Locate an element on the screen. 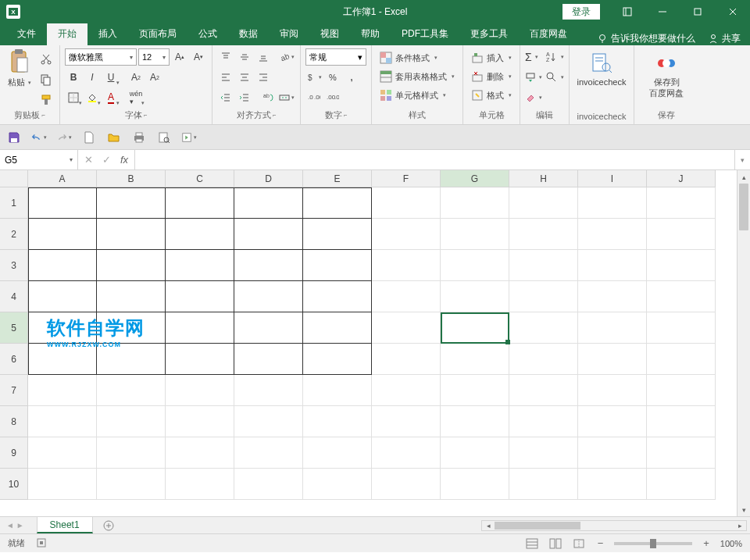 This screenshot has height=560, width=750. format-cells-button: 格式▾ is located at coordinates (491, 95).